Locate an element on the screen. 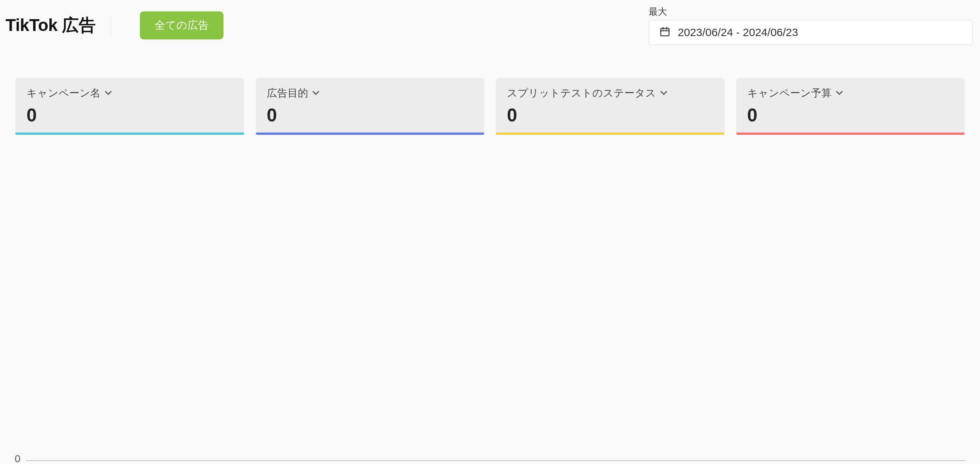 This screenshot has width=980, height=464. card-campaign-name: キャンペーン名 0 is located at coordinates (130, 105).